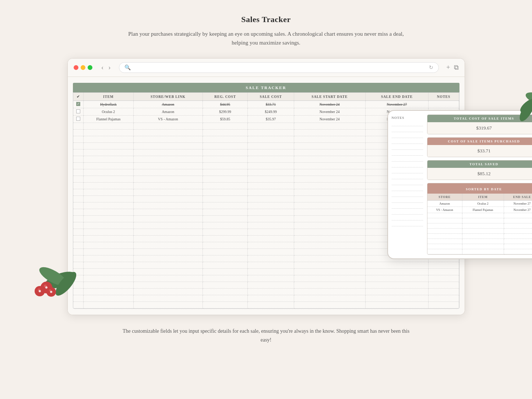 This screenshot has height=399, width=532. What do you see at coordinates (266, 68) in the screenshot?
I see `browser-toolbar: ‹ › 🔍 ↻ + ⧉` at bounding box center [266, 68].